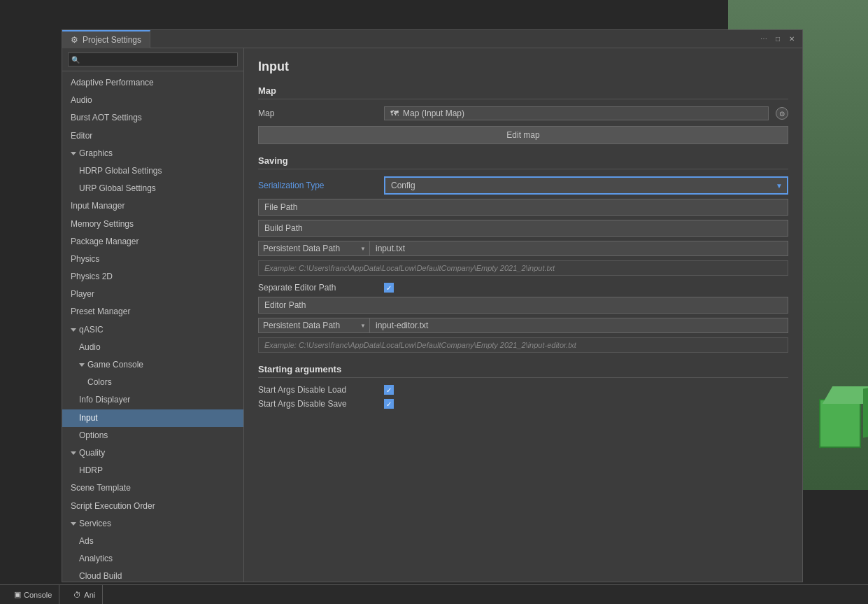  Describe the element at coordinates (152, 524) in the screenshot. I see `sidebar-group-services: Services` at that location.